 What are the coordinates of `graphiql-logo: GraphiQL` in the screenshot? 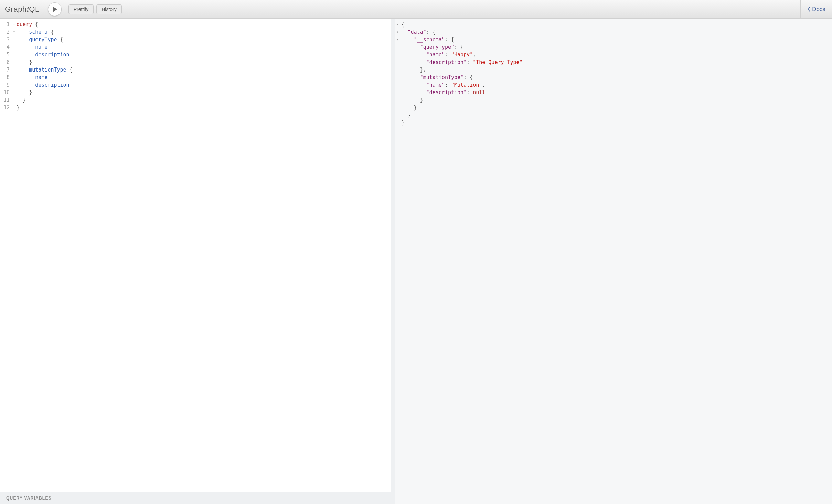 It's located at (22, 9).